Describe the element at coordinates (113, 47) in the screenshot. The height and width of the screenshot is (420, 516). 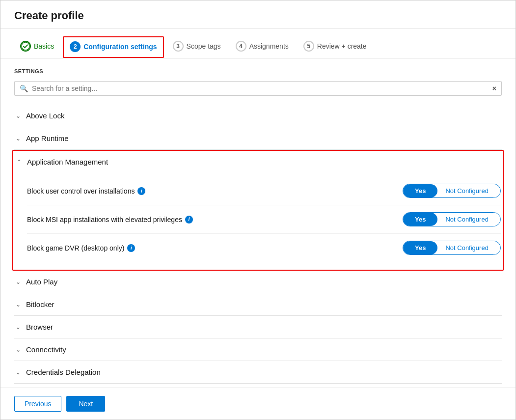
I see `step-configuration: 2 Configuration settings` at that location.